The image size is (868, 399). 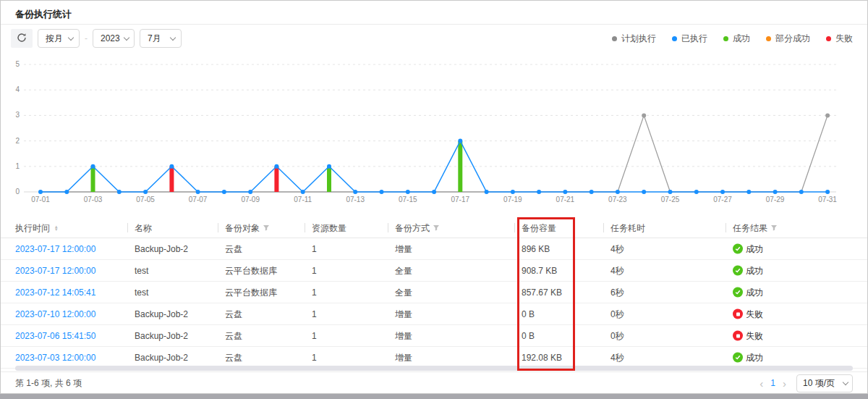 I want to click on execution-time-link: 2023-07-06 15:41:50, so click(x=55, y=336).